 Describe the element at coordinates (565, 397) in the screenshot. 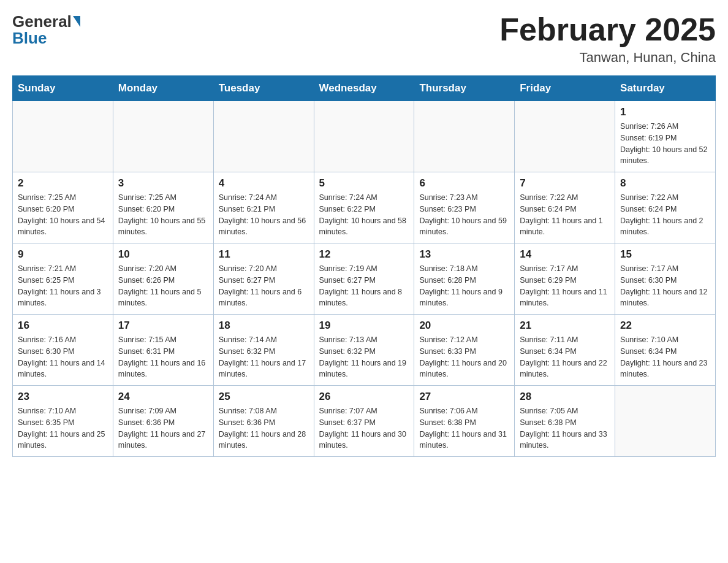

I see `day-number: 28` at that location.